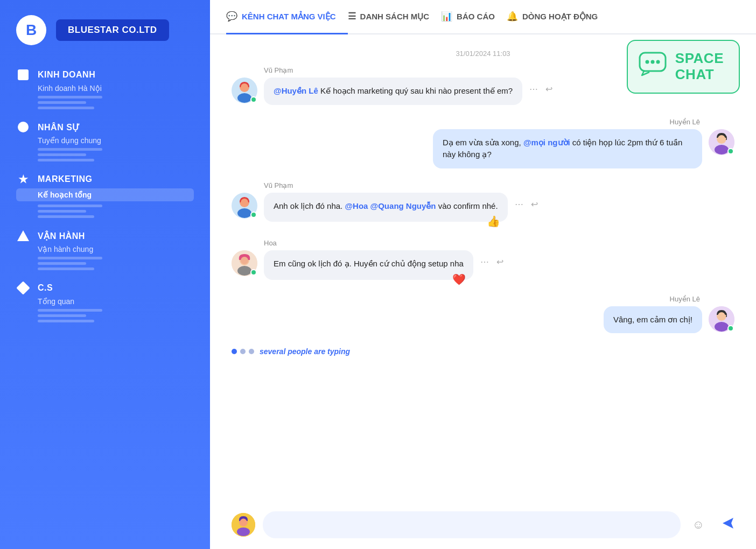 This screenshot has width=756, height=549. Describe the element at coordinates (105, 155) in the screenshot. I see `nav-lines-nhan-su` at that location.